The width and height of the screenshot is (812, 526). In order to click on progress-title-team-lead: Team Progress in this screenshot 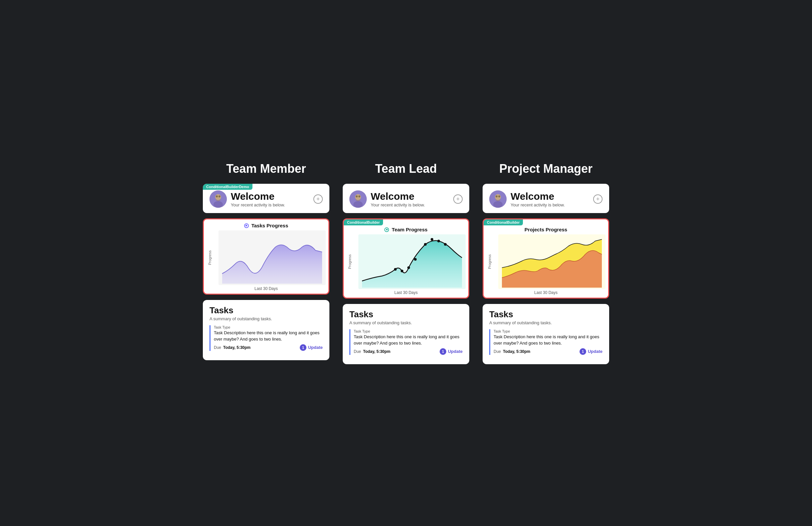, I will do `click(409, 230)`.